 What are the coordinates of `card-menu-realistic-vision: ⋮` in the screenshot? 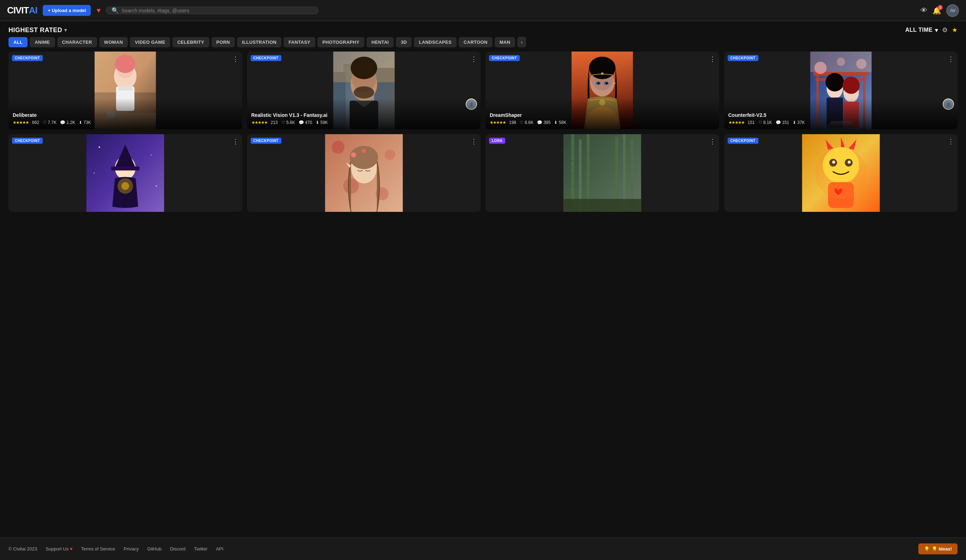 It's located at (474, 59).